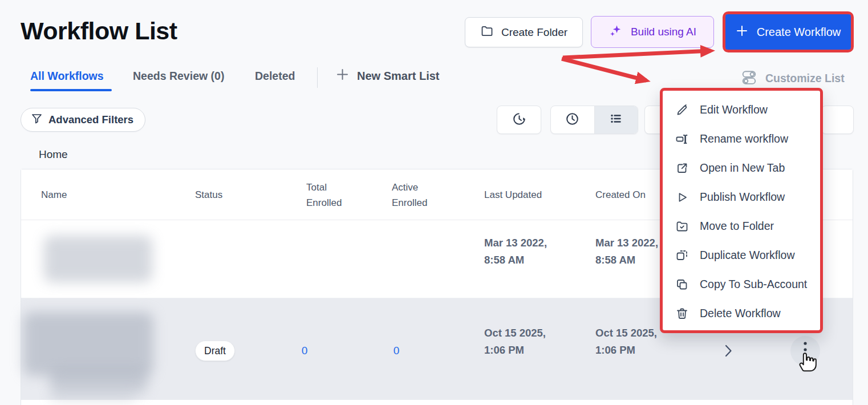 This screenshot has width=868, height=405. What do you see at coordinates (67, 76) in the screenshot?
I see `tab-all-workflows: All Workflows` at bounding box center [67, 76].